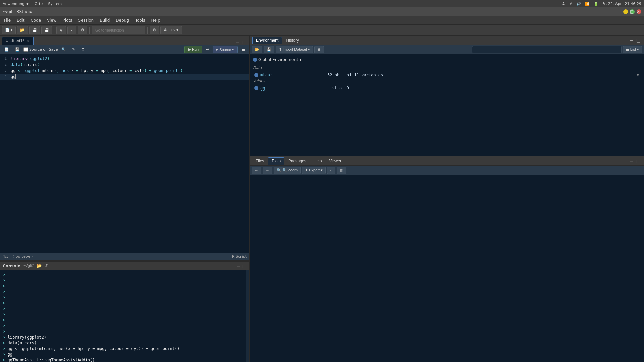  I want to click on tab-plots: Plots, so click(276, 161).